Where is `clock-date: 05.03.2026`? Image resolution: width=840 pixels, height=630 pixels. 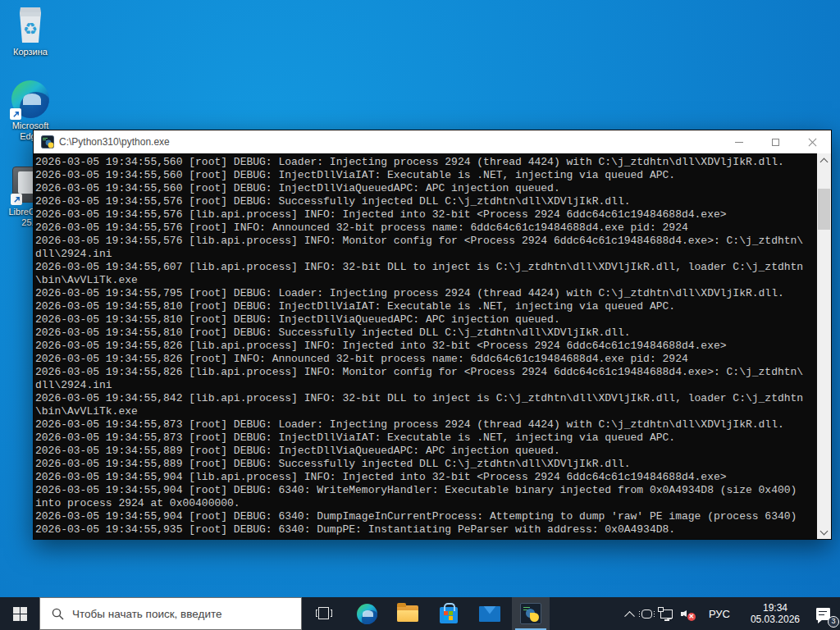 clock-date: 05.03.2026 is located at coordinates (775, 619).